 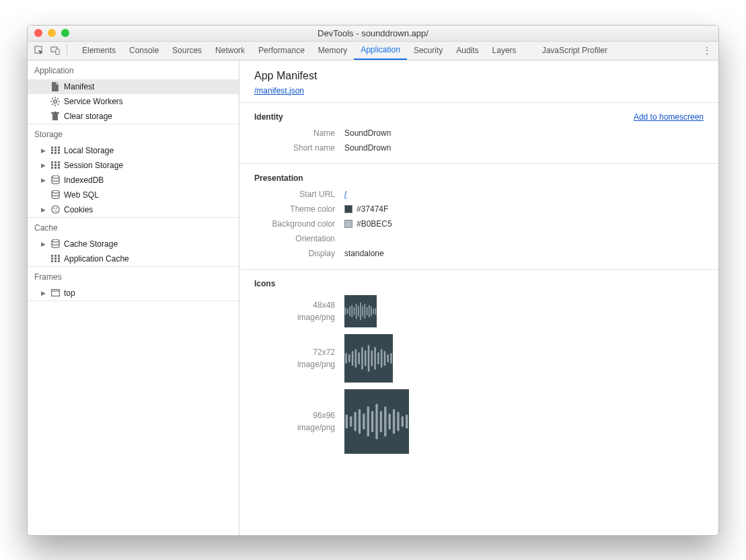 I want to click on tab-application: Application, so click(x=381, y=50).